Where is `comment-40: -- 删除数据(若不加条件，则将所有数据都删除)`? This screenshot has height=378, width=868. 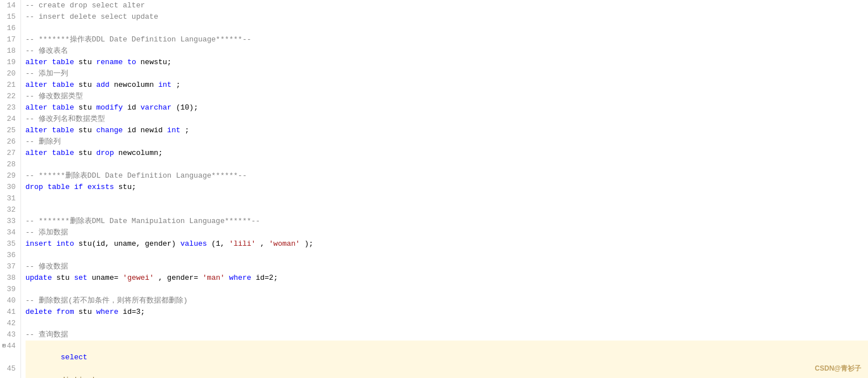 comment-40: -- 删除数据(若不加条件，则将所有数据都删除) is located at coordinates (107, 301).